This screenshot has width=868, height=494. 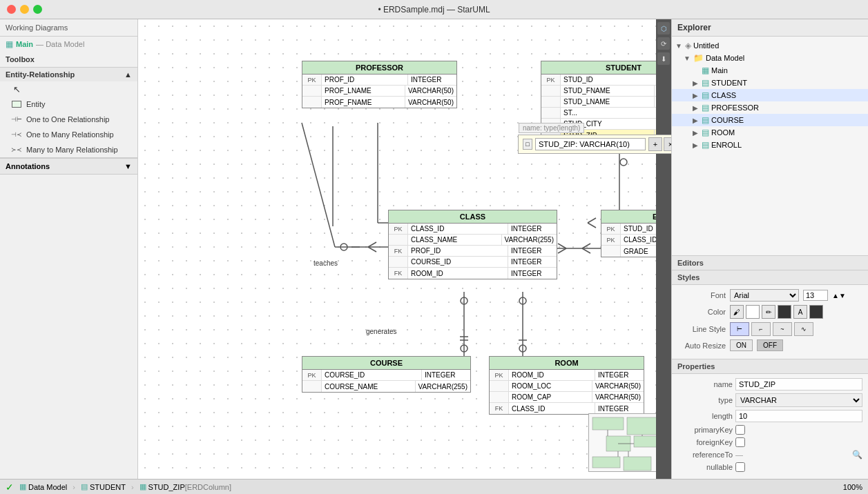 What do you see at coordinates (695, 95) in the screenshot?
I see `tree-expand-class: ▶` at bounding box center [695, 95].